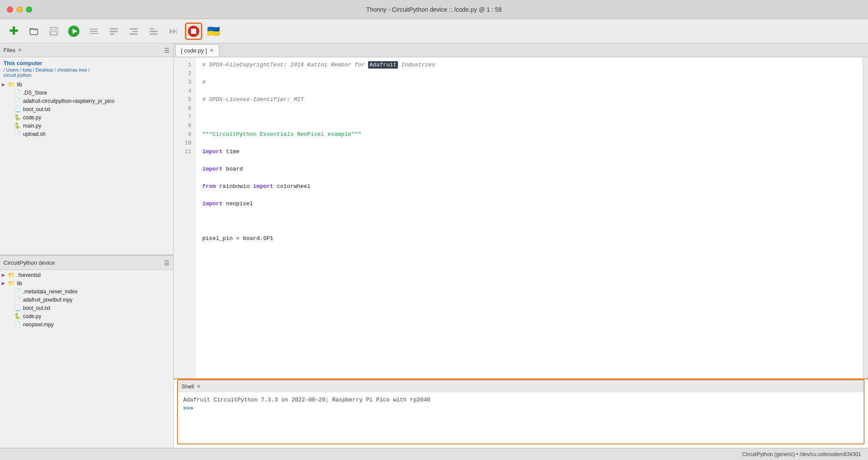 This screenshot has width=868, height=460. I want to click on save-button, so click(54, 31).